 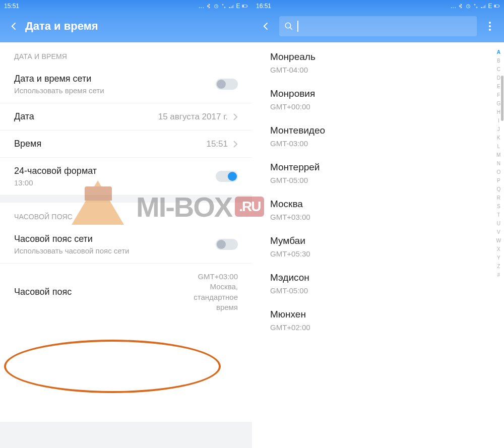 What do you see at coordinates (499, 60) in the screenshot?
I see `alpha-letter: B` at bounding box center [499, 60].